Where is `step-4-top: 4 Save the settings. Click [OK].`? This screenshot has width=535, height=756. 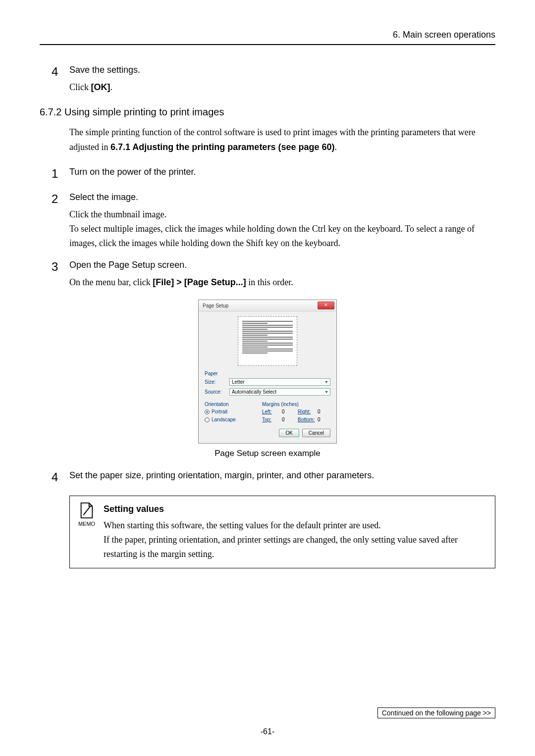
step-4-top: 4 Save the settings. Click [OK]. is located at coordinates (268, 80).